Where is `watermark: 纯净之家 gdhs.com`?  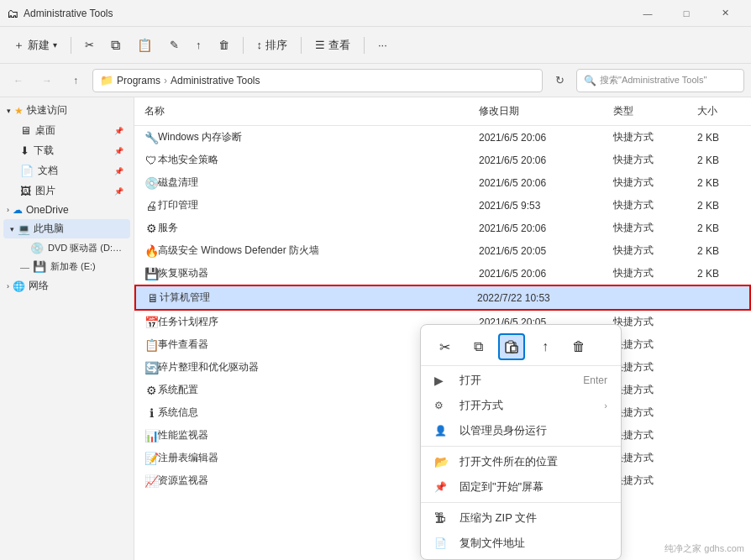
watermark: 纯净之家 gdhs.com is located at coordinates (704, 549).